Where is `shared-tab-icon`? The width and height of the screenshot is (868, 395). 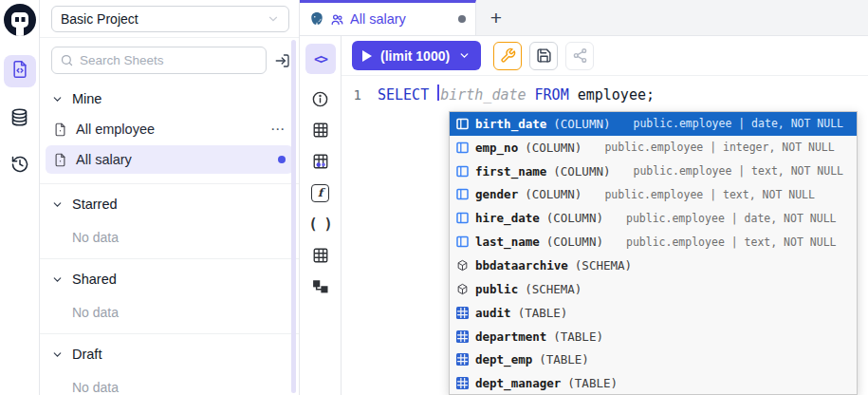 shared-tab-icon is located at coordinates (338, 19).